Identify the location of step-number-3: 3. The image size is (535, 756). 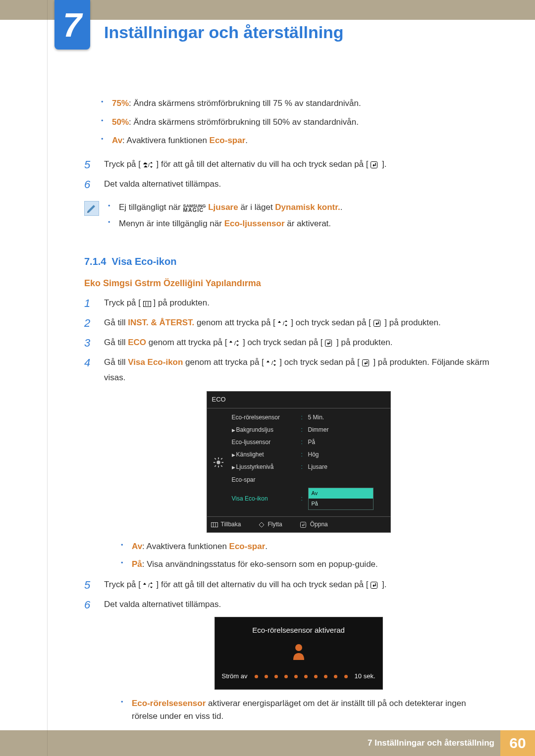
(87, 343).